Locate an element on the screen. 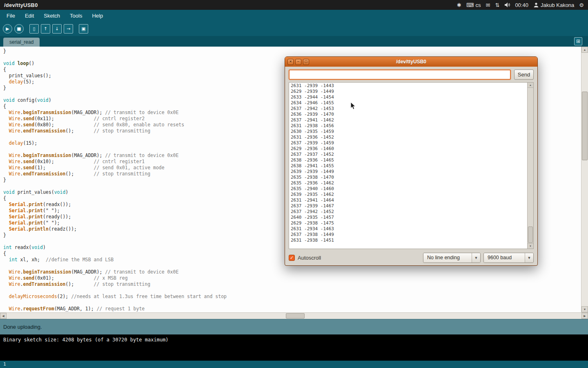  new-sketch-icon: ▯ is located at coordinates (34, 29).